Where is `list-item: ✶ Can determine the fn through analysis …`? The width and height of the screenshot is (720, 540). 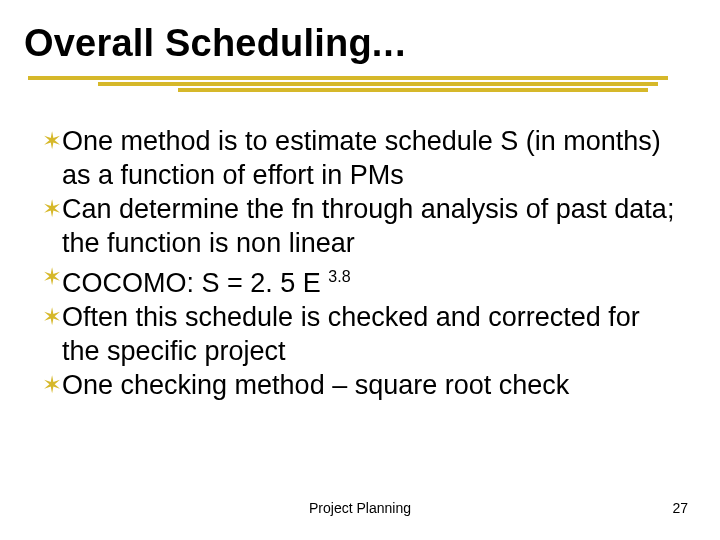
list-item: ✶ Can determine the fn through analysis … is located at coordinates (361, 226).